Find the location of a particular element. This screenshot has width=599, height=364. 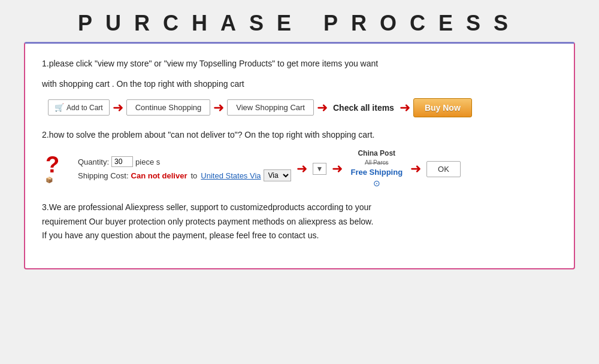

page-title: PURCHASE PROCESS is located at coordinates (300, 23).